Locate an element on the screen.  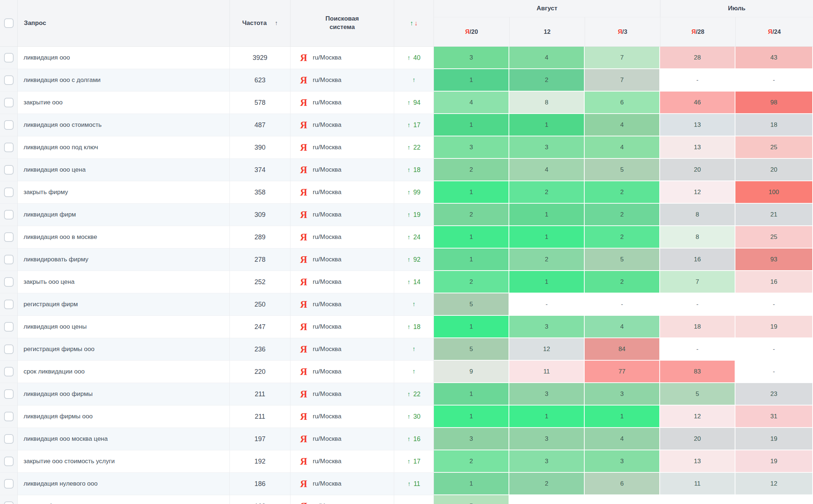
sort-asc-icon: ↑ is located at coordinates (276, 23).